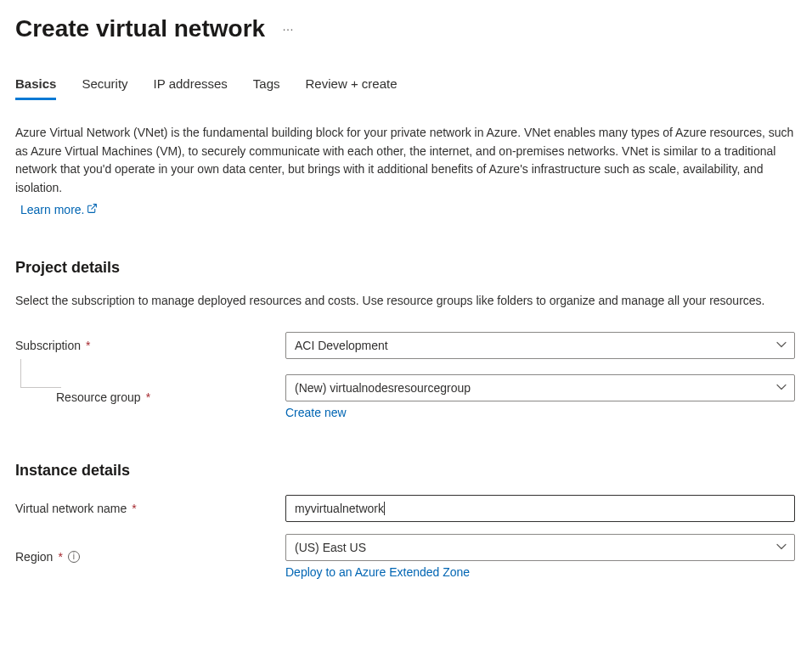  I want to click on more-actions-icon: …, so click(289, 29).